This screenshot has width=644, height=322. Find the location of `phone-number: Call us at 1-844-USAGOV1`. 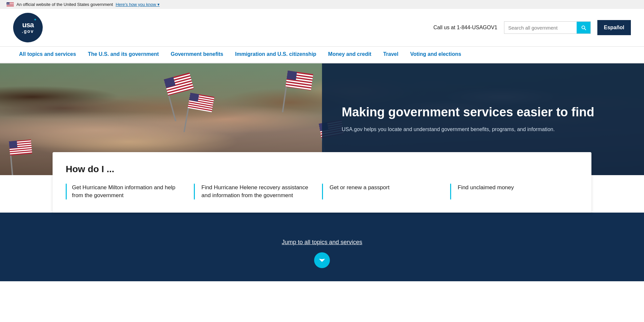

phone-number: Call us at 1-844-USAGOV1 is located at coordinates (465, 28).